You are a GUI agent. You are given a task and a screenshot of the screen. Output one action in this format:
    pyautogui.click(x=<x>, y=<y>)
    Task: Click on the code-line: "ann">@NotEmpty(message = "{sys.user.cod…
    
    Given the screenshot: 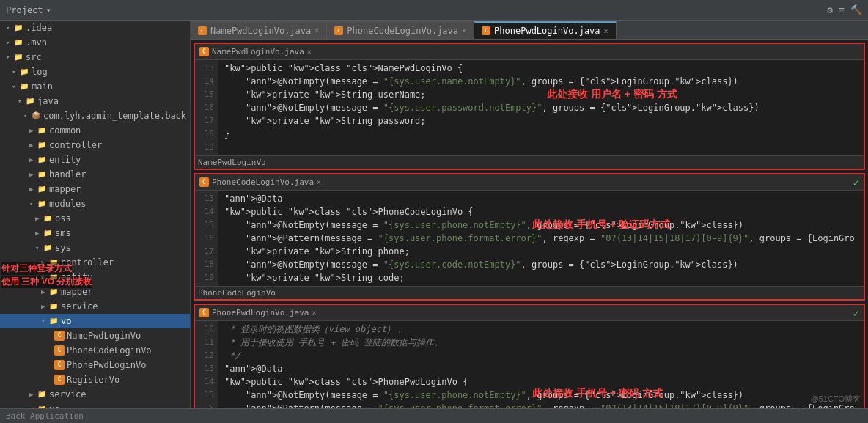 What is the action you would take?
    pyautogui.click(x=541, y=265)
    